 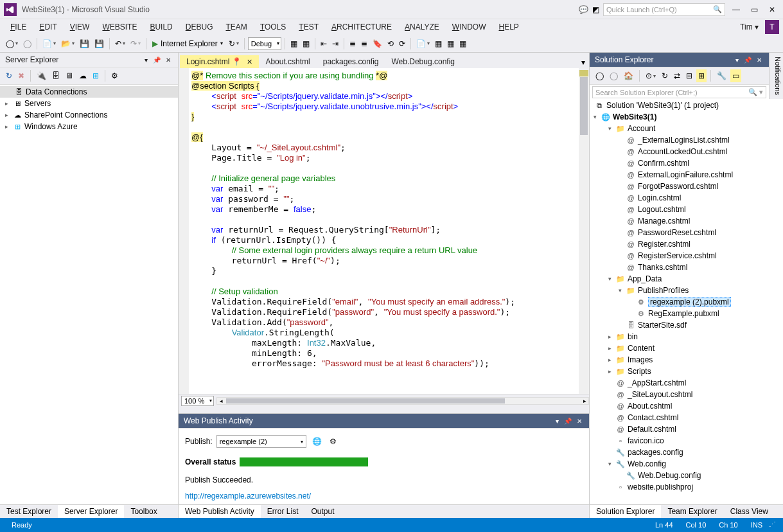 What do you see at coordinates (680, 383) in the screenshot?
I see `solution-tree-item: @_AppStart.cshtml` at bounding box center [680, 383].